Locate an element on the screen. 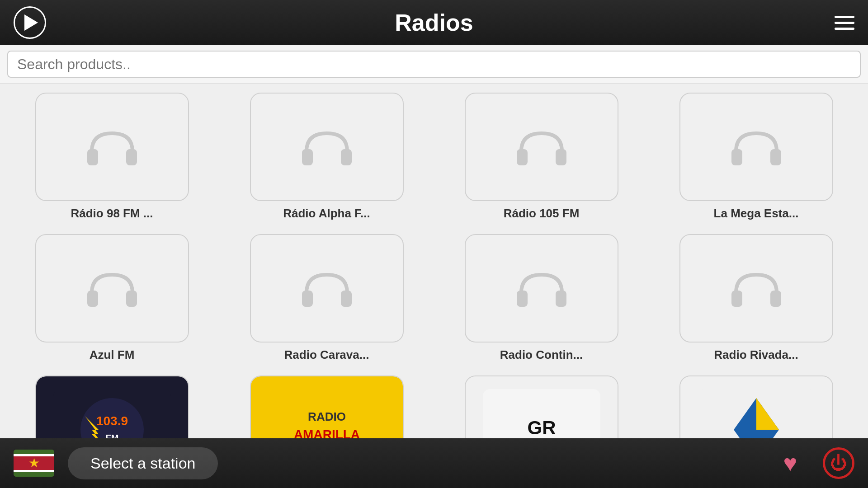 Image resolution: width=868 pixels, height=488 pixels. gr-radio-logo-svg: GR RADIO is located at coordinates (542, 414).